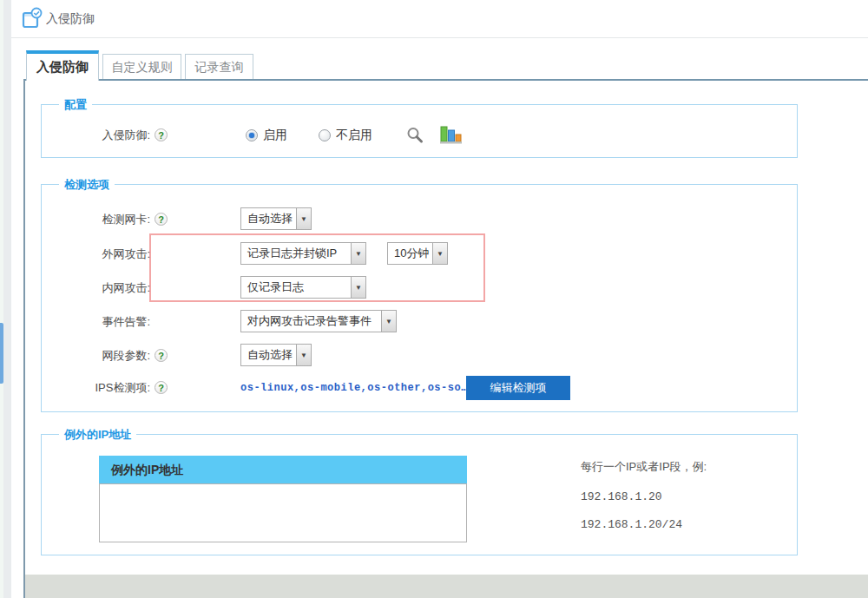 This screenshot has width=868, height=598. I want to click on config-legend: 配置, so click(76, 105).